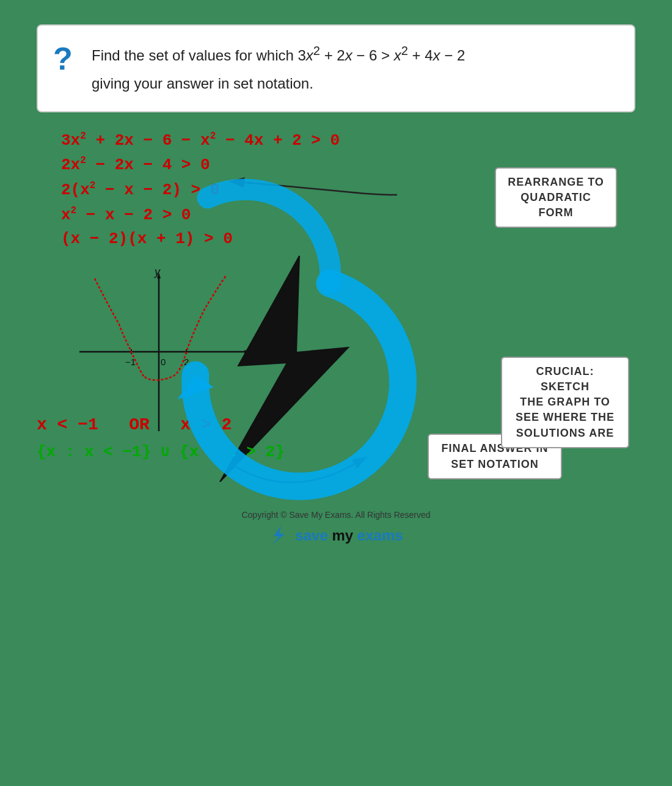 The width and height of the screenshot is (672, 786). Describe the element at coordinates (354, 239) in the screenshot. I see `step-5: (x − 2)(x + 1) > 0` at that location.